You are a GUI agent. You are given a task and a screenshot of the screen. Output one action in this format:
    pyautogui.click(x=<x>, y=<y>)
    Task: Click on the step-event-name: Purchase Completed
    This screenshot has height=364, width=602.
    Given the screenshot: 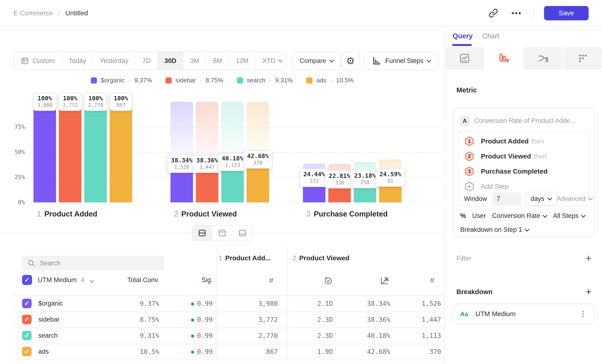 What is the action you would take?
    pyautogui.click(x=514, y=171)
    